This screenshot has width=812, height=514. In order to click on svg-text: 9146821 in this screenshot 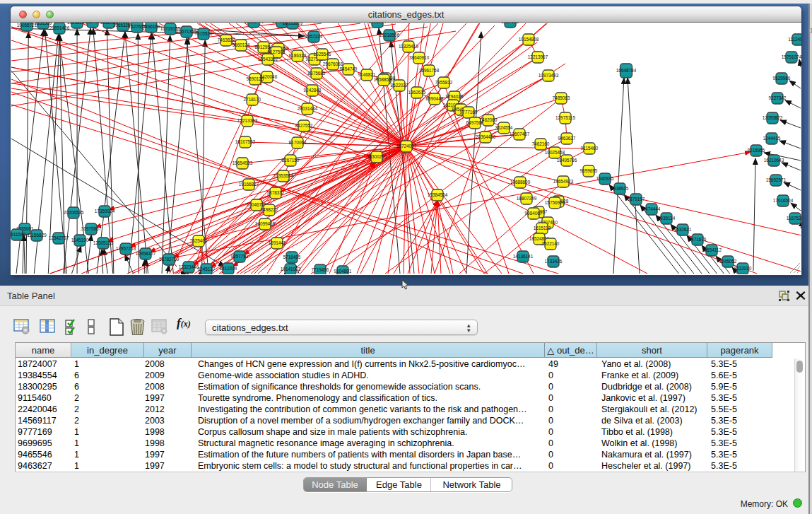, I will do `click(367, 75)`.